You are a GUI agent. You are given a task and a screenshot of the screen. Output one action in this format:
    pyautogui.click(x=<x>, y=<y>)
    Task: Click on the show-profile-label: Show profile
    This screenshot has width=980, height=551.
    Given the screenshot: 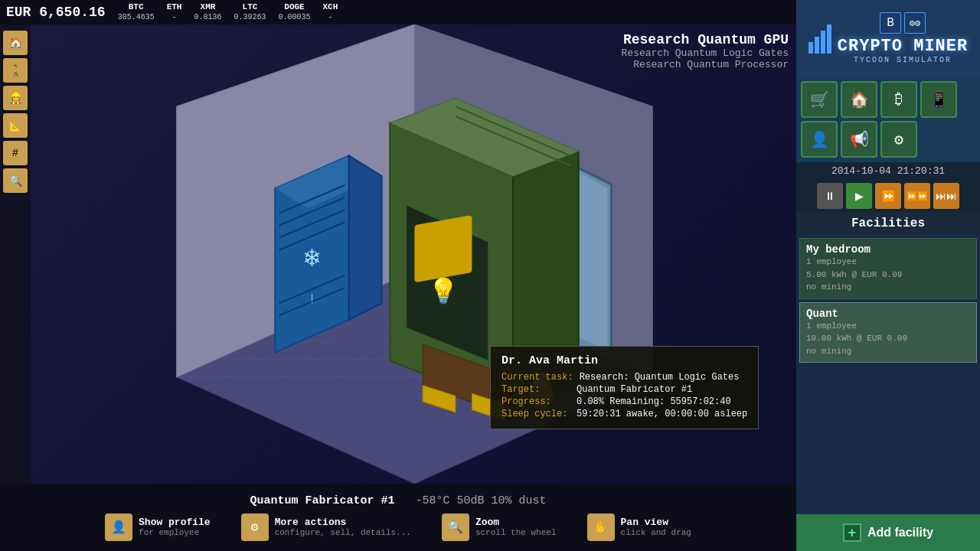 What is the action you would take?
    pyautogui.click(x=175, y=522)
    